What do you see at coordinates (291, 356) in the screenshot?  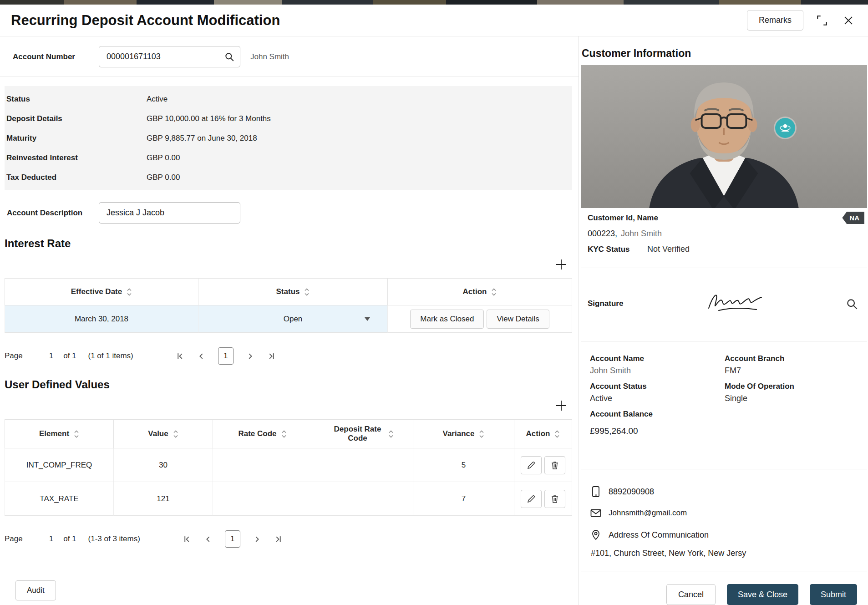 I see `interest-rate-pagination: Page 1 of 1 (1 of 1 items) 1` at bounding box center [291, 356].